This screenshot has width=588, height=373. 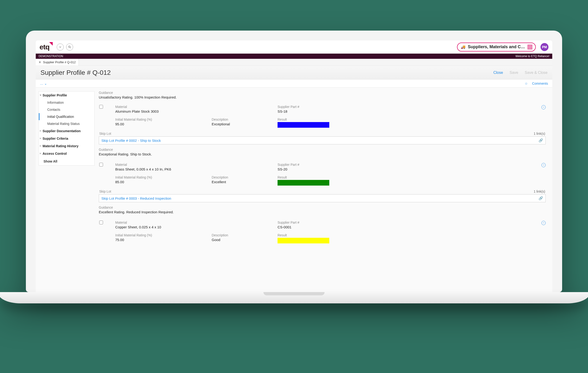 I want to click on rating-value: 85.00, so click(x=161, y=182).